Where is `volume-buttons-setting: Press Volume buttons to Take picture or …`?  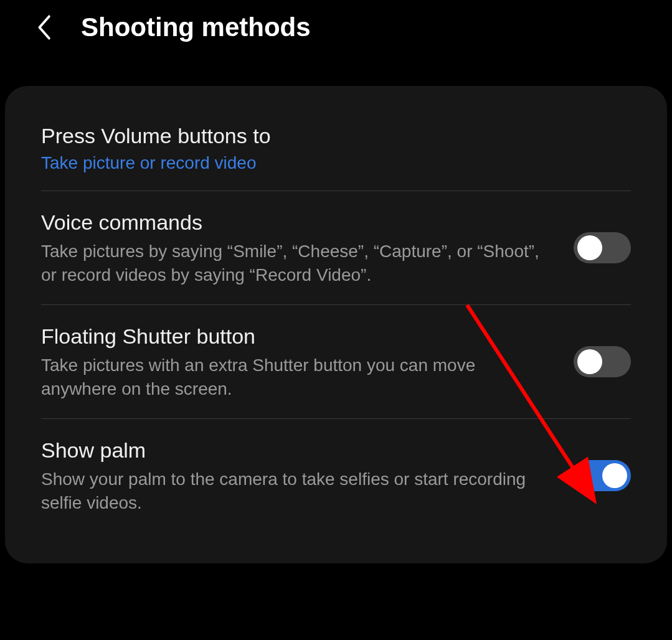
volume-buttons-setting: Press Volume buttons to Take picture or … is located at coordinates (336, 148).